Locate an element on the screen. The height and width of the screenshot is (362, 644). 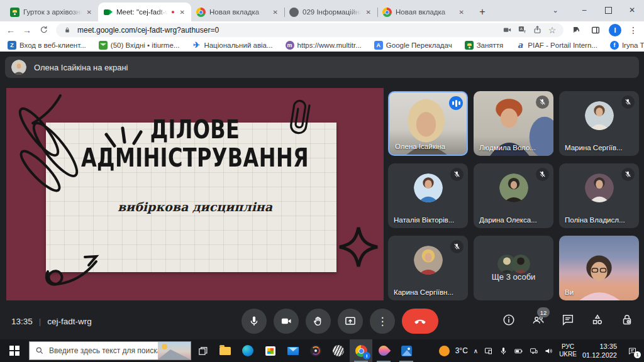
camera-in-use-icon is located at coordinates (507, 30).